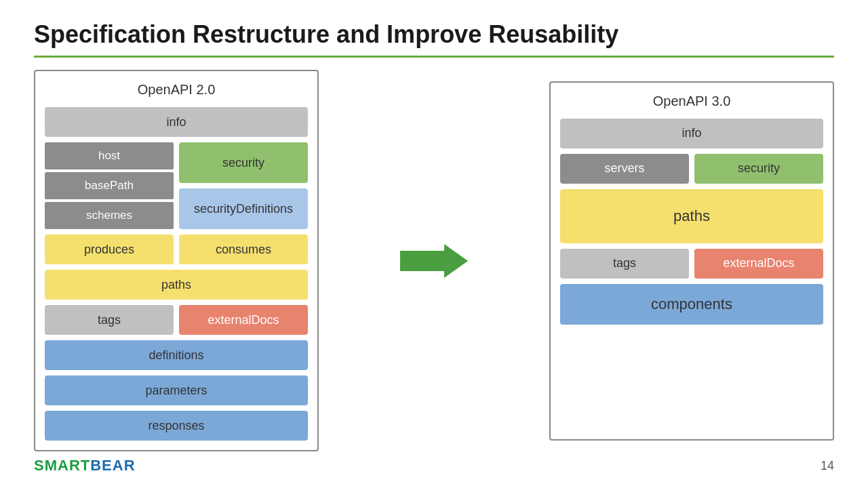  I want to click on right-info-cell: info, so click(692, 134).